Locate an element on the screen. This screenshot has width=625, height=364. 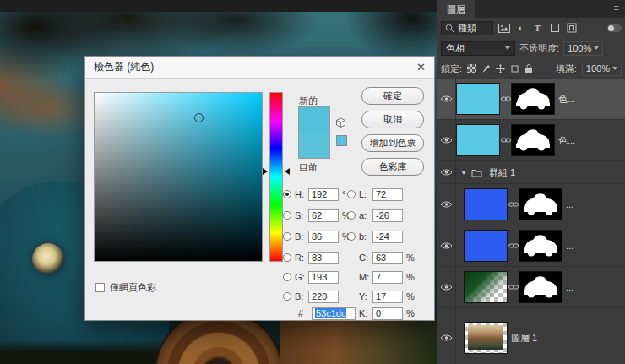
dialog-titlebar: 檢色器 (純色) ✕ is located at coordinates (260, 68).